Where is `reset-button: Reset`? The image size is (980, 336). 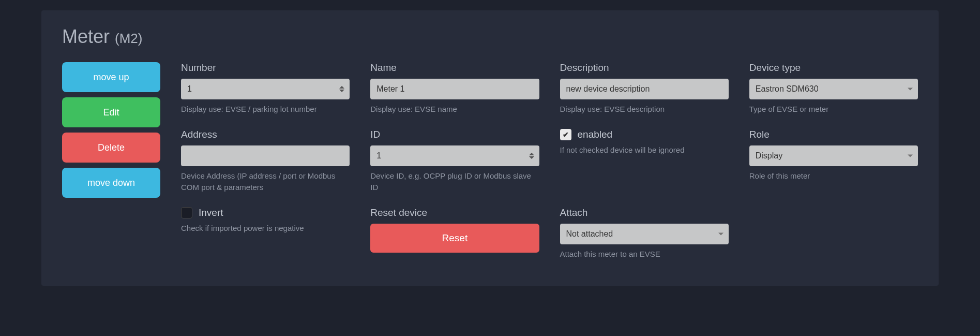 reset-button: Reset is located at coordinates (455, 238).